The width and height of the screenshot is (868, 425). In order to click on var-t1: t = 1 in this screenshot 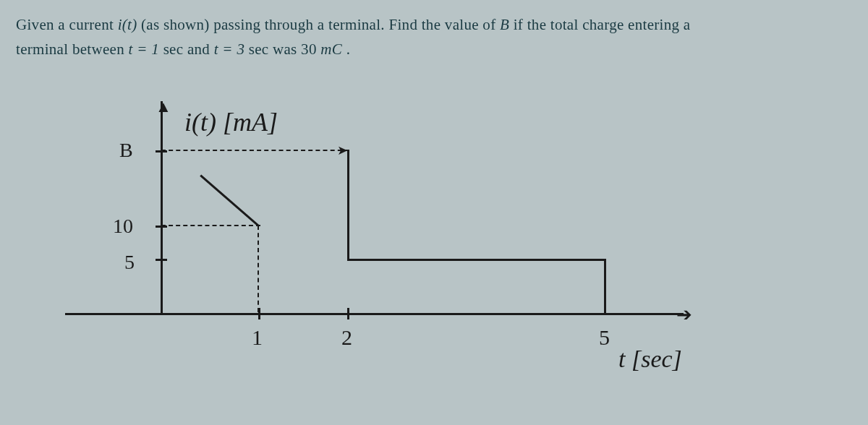, I will do `click(145, 49)`.